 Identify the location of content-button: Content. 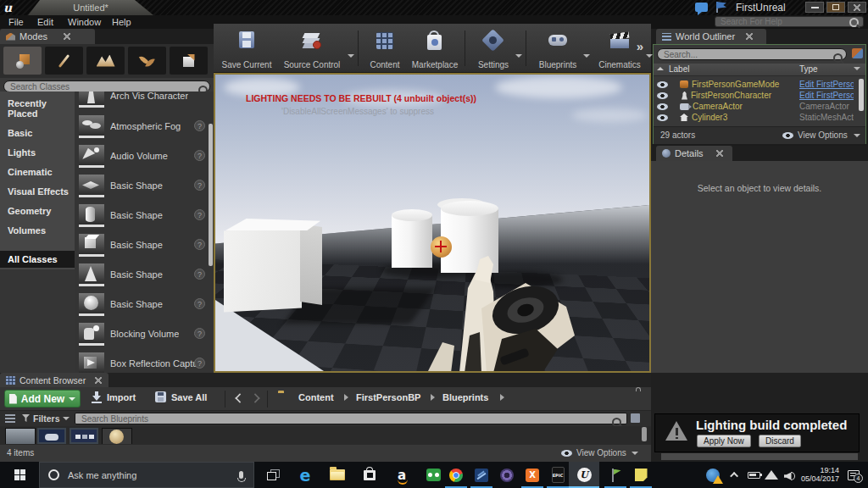
(385, 50).